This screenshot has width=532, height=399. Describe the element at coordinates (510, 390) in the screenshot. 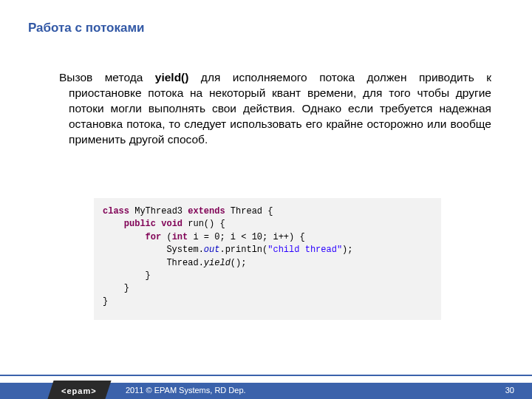

I see `page-number: 30` at that location.